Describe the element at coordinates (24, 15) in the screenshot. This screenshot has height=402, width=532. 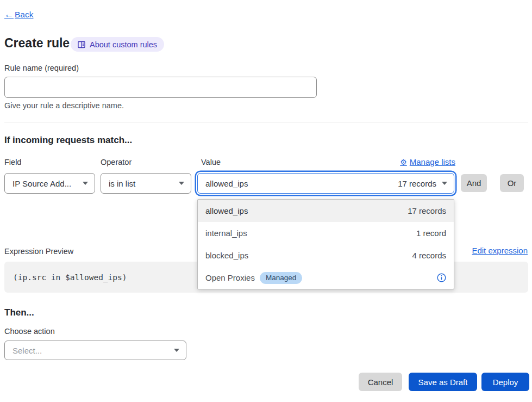
I see `back-link-label: Back` at that location.